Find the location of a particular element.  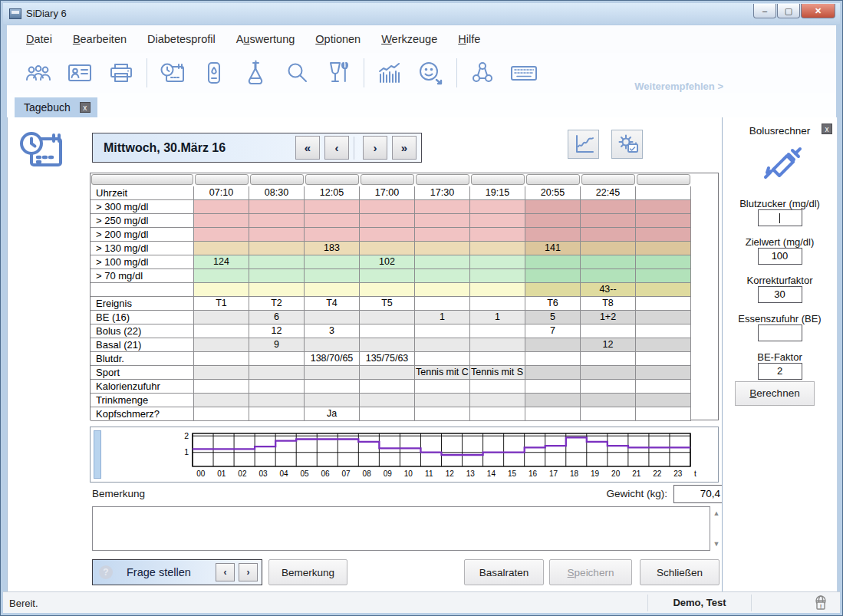

table-cell: T8 is located at coordinates (608, 304).